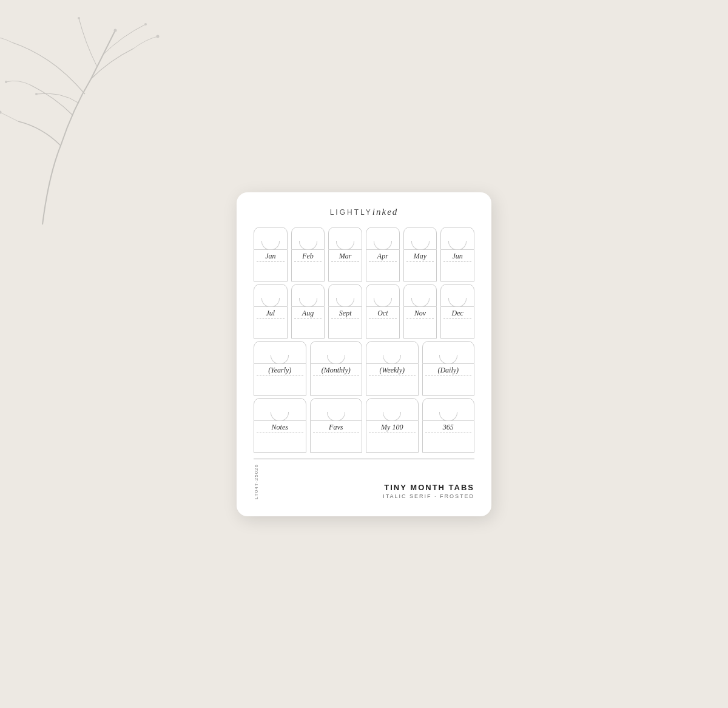 The image size is (728, 708). What do you see at coordinates (280, 427) in the screenshot?
I see `tab-label: Notes` at bounding box center [280, 427].